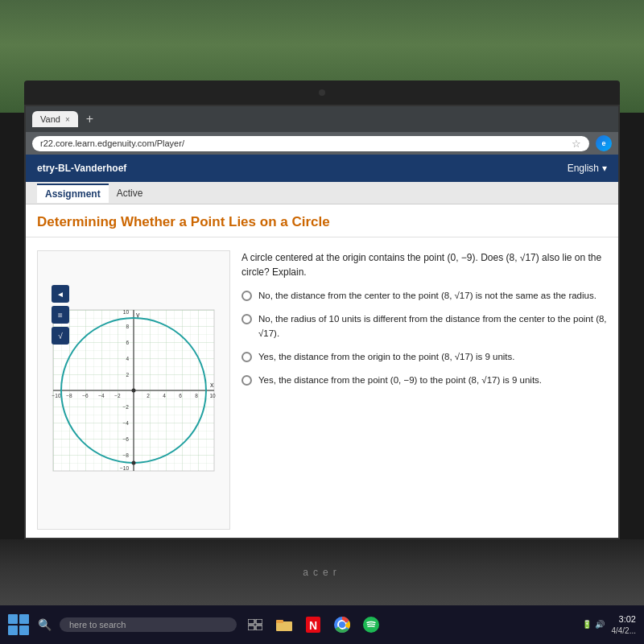 The image size is (644, 644). I want to click on url-input: r22.core.learn.edgenuity.com/Player/ ☆, so click(311, 143).